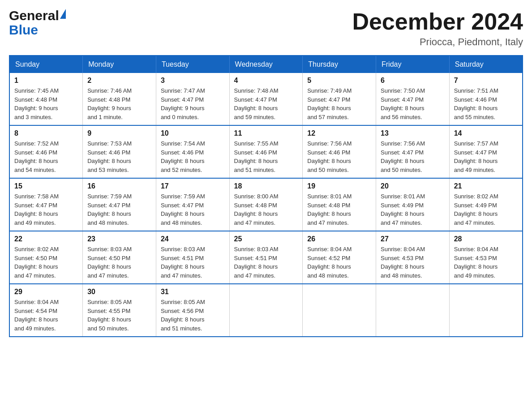  What do you see at coordinates (339, 133) in the screenshot?
I see `day-number: 12` at bounding box center [339, 133].